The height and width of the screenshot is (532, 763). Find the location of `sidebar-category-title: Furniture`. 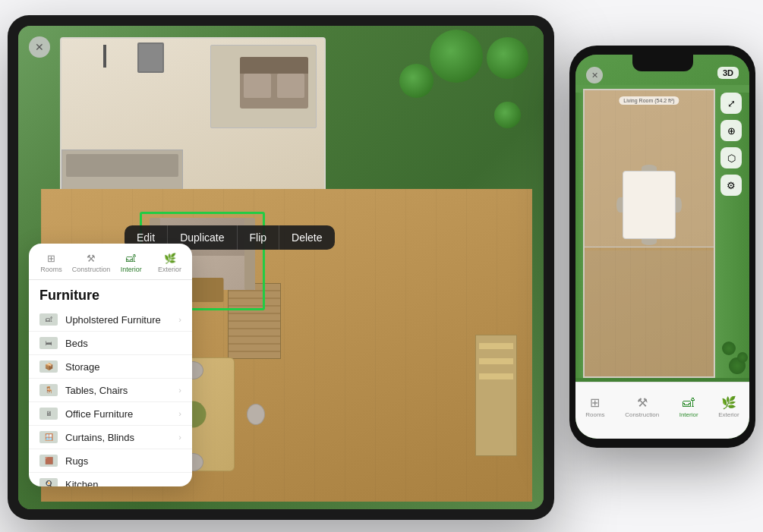

sidebar-category-title: Furniture is located at coordinates (111, 294).